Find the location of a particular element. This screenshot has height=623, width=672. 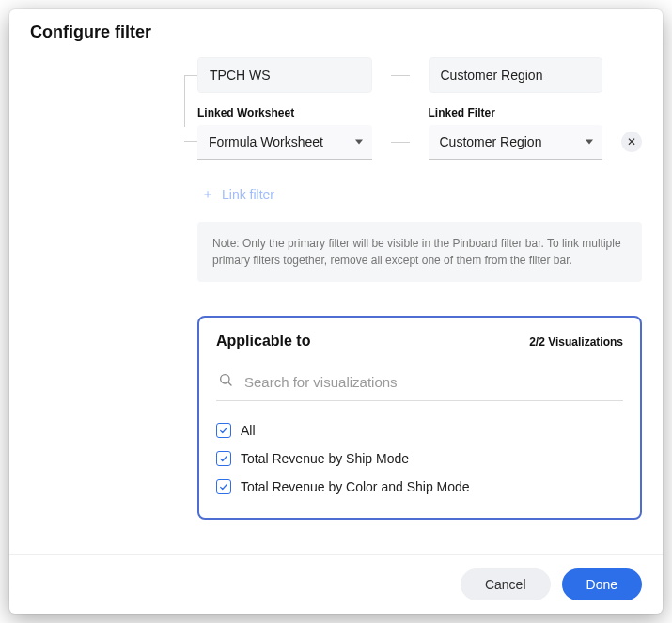

add-link-label: Link filter is located at coordinates (248, 195).